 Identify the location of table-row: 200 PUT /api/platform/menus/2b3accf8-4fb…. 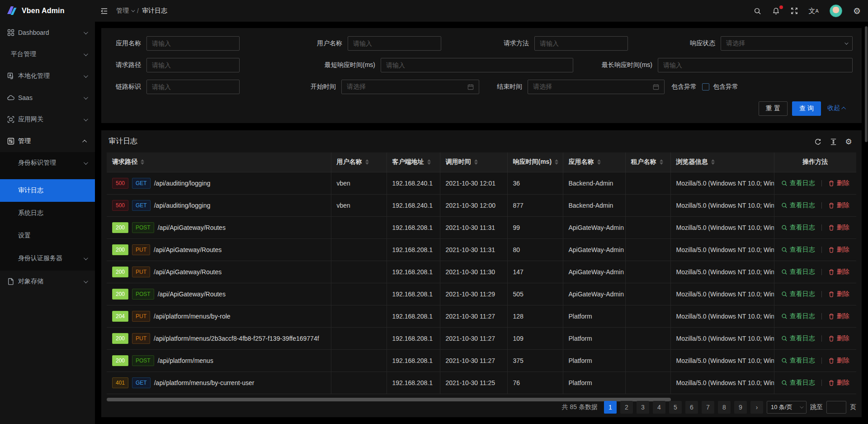
(481, 338).